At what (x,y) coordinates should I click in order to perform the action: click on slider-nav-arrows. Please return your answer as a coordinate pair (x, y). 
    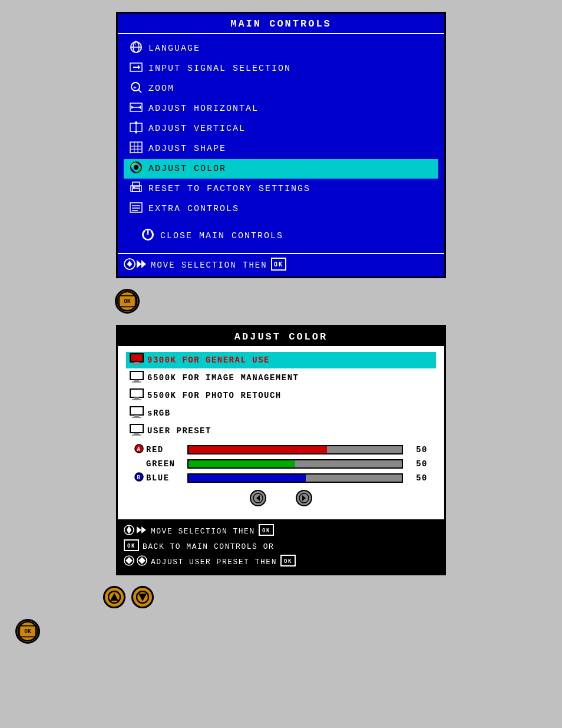
    Looking at the image, I should click on (281, 499).